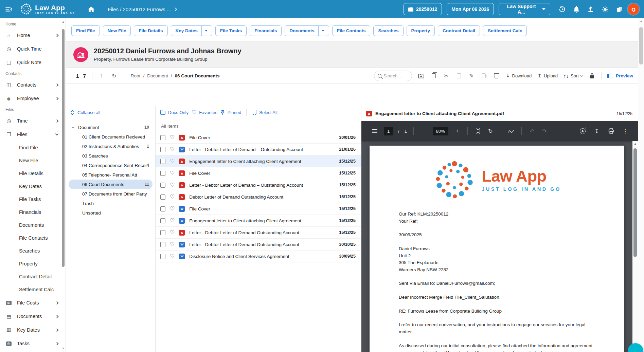 The width and height of the screenshot is (644, 352). Describe the element at coordinates (490, 131) in the screenshot. I see `rotate-icon: ↻` at that location.